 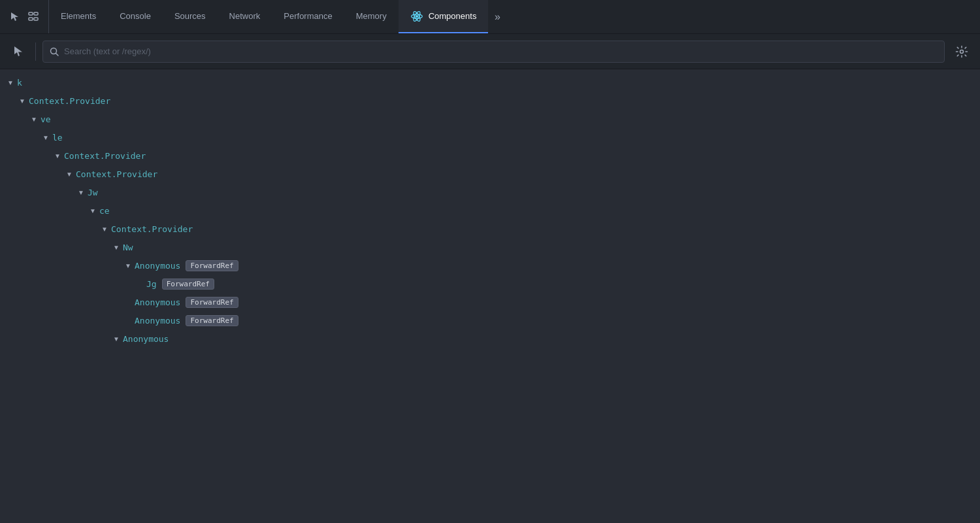 I want to click on devtools-icons, so click(x=26, y=17).